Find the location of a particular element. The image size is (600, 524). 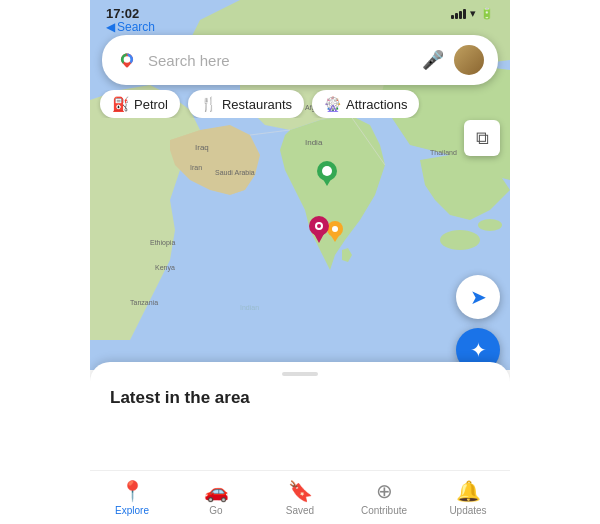

svg-text: Iran is located at coordinates (196, 168).